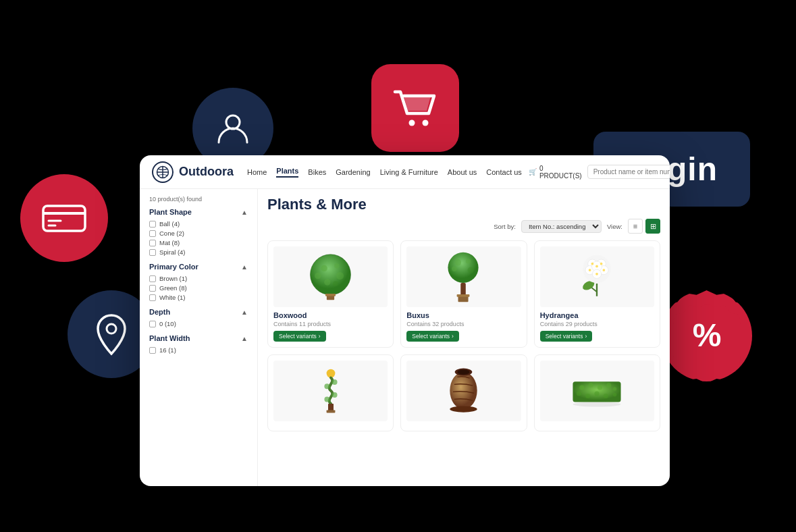 This screenshot has width=796, height=532. I want to click on product-image-spiral, so click(331, 391).